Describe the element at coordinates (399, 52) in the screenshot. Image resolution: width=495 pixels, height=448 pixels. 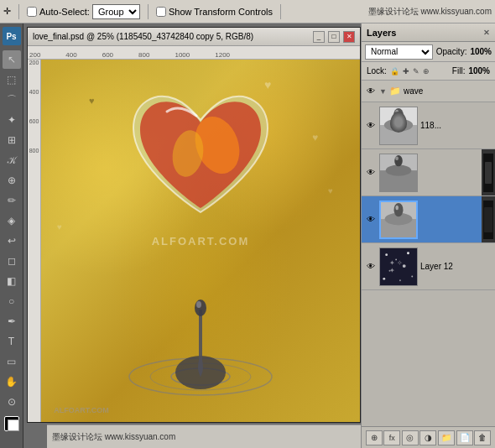
I see `blend-mode-select: Normal` at that location.